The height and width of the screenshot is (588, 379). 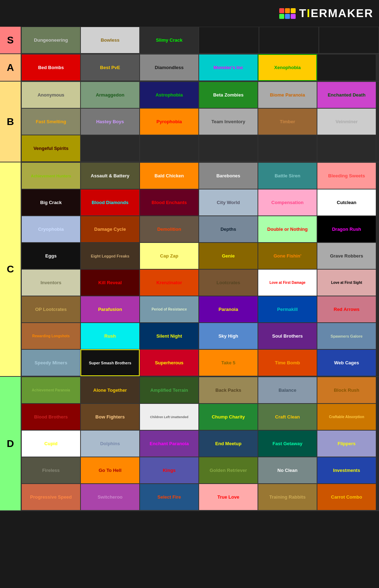 I want to click on cell-eggs: Eggs, so click(x=51, y=256).